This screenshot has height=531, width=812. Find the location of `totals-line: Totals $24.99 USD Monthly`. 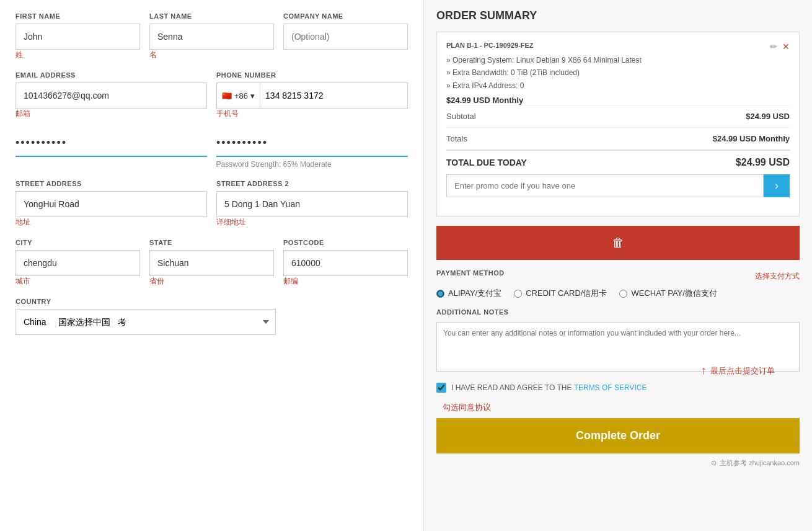

totals-line: Totals $24.99 USD Monthly is located at coordinates (618, 138).